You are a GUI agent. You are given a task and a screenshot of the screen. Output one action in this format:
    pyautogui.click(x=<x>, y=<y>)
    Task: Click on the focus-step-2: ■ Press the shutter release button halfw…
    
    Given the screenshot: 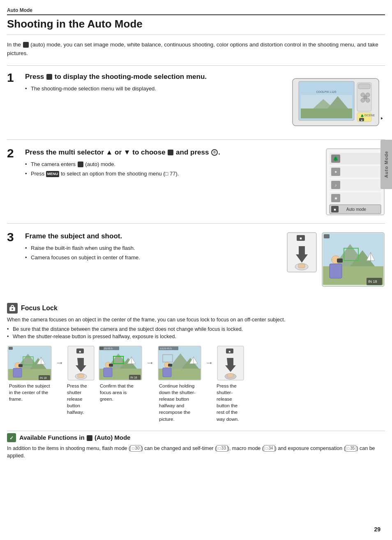 What is the action you would take?
    pyautogui.click(x=81, y=381)
    